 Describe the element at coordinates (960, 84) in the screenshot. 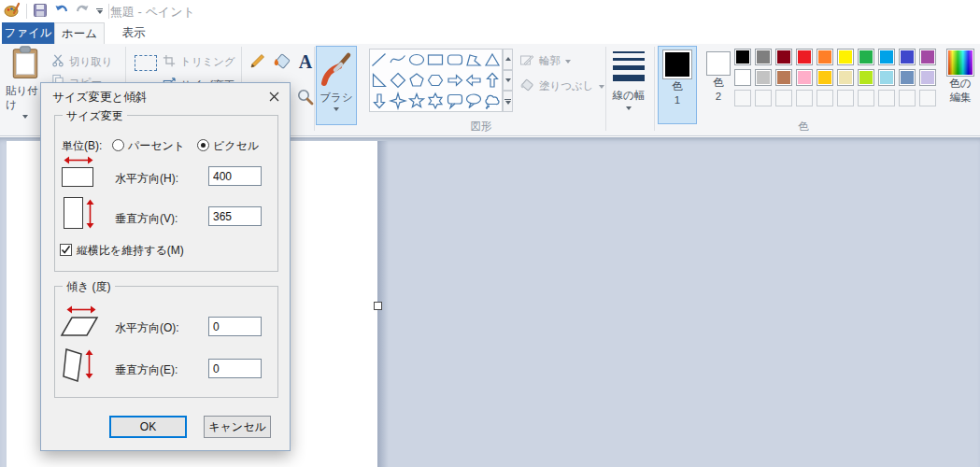

I see `edit-colors-label-1: 色の` at that location.